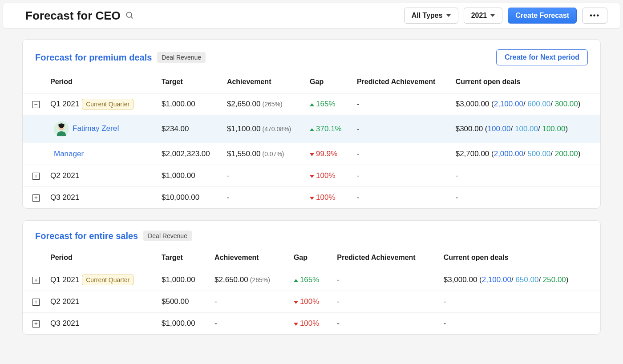 The image size is (623, 364). Describe the element at coordinates (506, 16) in the screenshot. I see `header-actions: All Types 2021 Create Forecast •••` at that location.